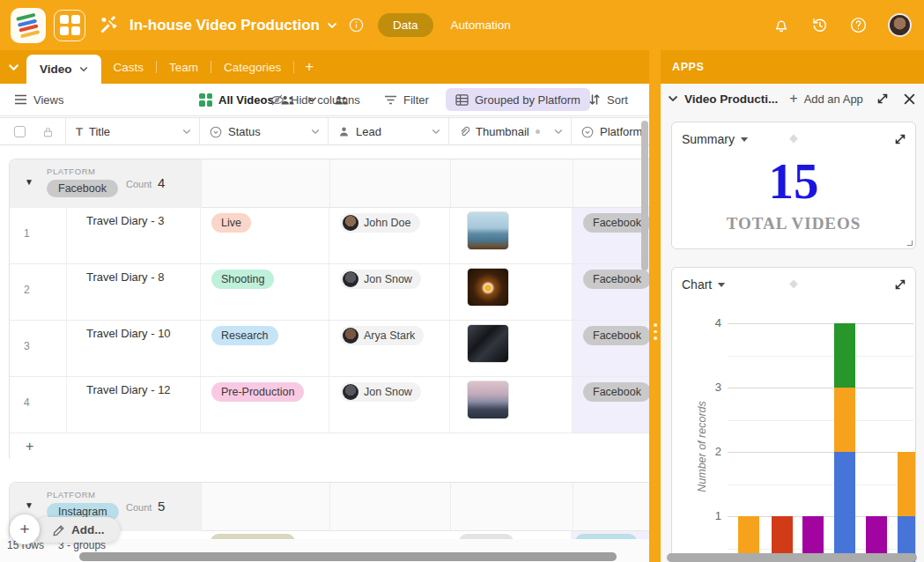 This screenshot has height=562, width=924. I want to click on add-record-pill: Add..., so click(77, 530).